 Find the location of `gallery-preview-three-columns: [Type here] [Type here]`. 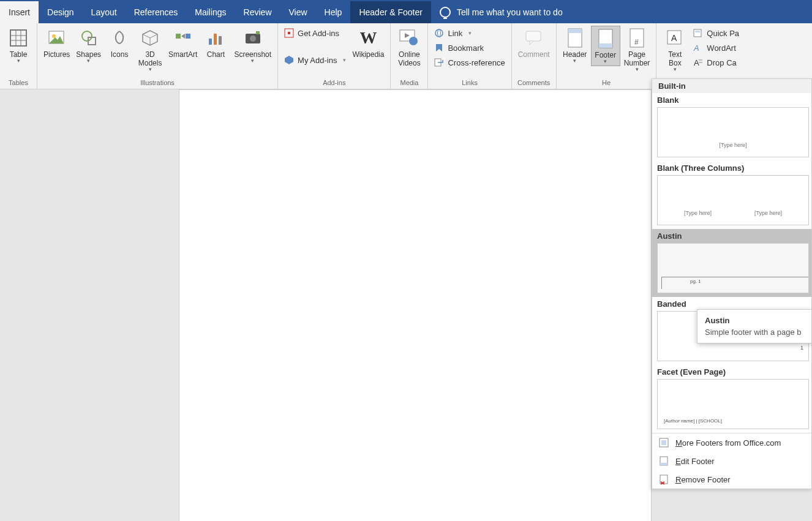

gallery-preview-three-columns: [Type here] [Type here] is located at coordinates (733, 200).